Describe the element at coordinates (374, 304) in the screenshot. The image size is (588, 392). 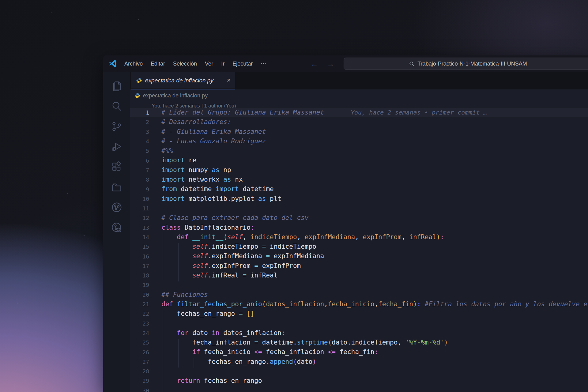
I see `line-text: def filtar_fechas_por_anio(datos_inflaci…` at that location.